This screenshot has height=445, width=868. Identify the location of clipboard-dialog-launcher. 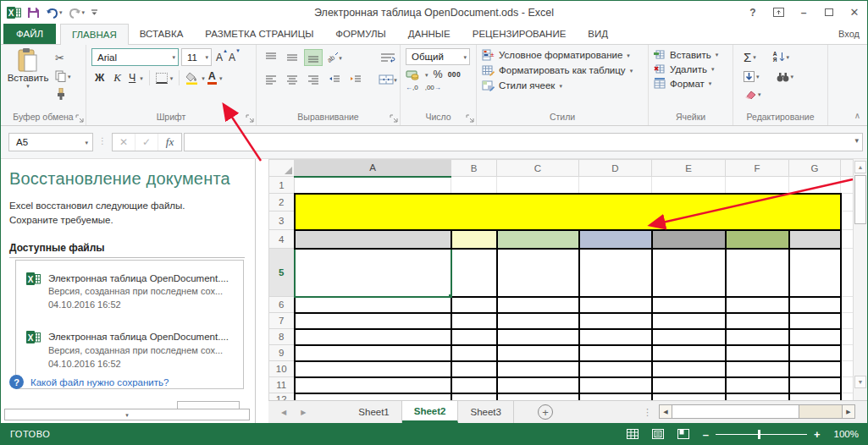
(80, 118).